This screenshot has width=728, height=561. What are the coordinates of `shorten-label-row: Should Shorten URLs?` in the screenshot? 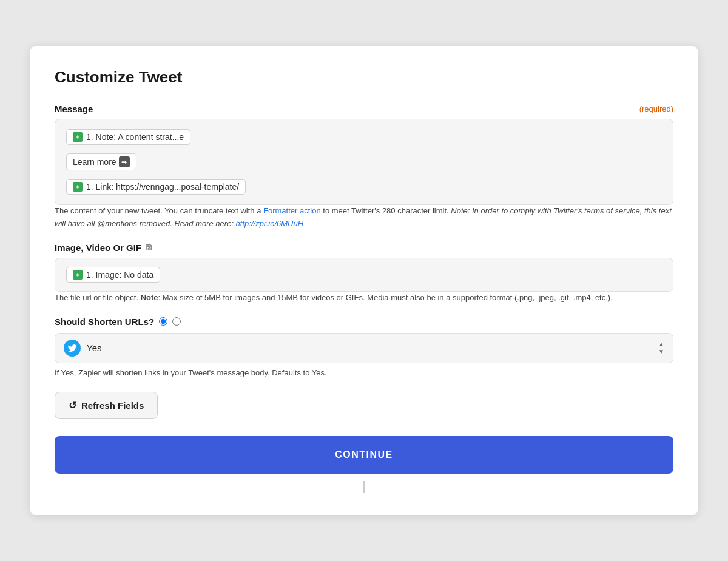 It's located at (364, 321).